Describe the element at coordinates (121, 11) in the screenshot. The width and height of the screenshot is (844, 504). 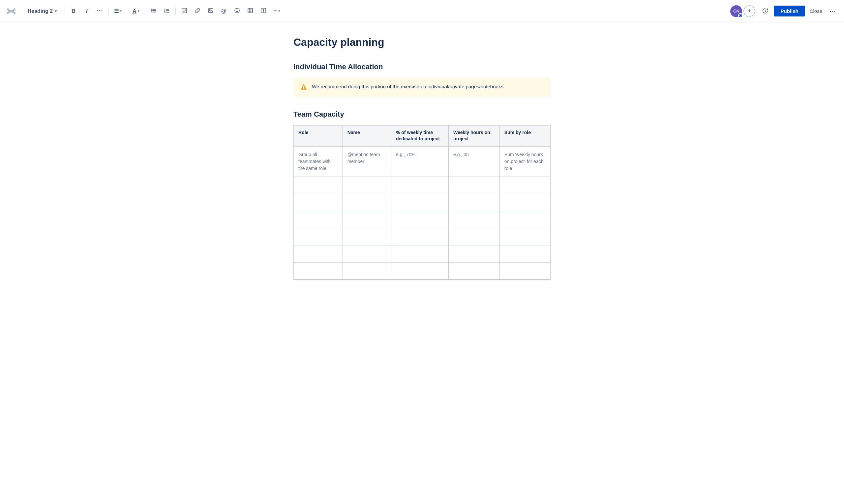
I see `align-chevron-icon: ▾` at that location.